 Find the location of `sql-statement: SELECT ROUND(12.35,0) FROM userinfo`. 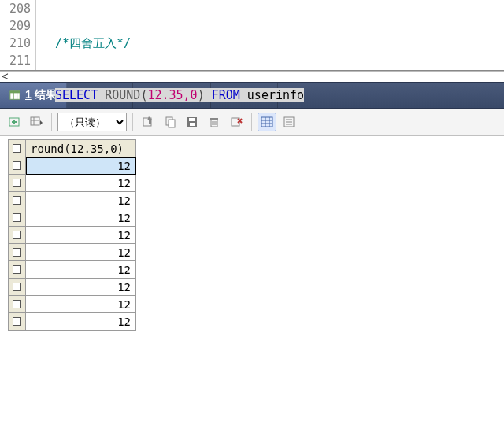

sql-statement: SELECT ROUND(12.35,0) FROM userinfo is located at coordinates (180, 95).